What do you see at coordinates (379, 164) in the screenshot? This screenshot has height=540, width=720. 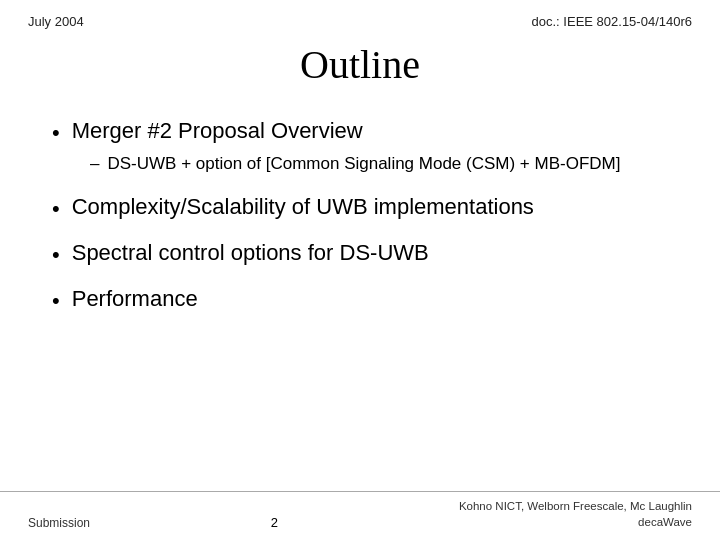 I see `bullet-sub-item-1: – DS-UWB + option of [Common Signaling M…` at bounding box center [379, 164].